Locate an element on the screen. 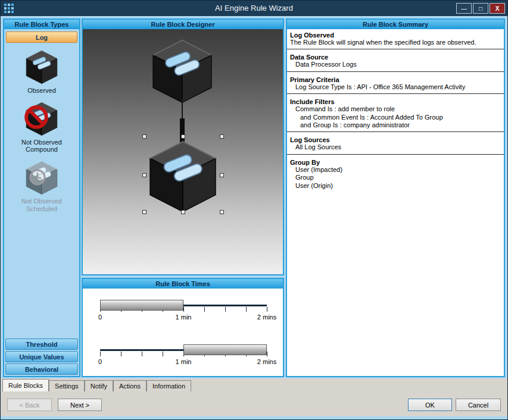 This screenshot has width=508, height=420. prohibition-icon is located at coordinates (36, 117).